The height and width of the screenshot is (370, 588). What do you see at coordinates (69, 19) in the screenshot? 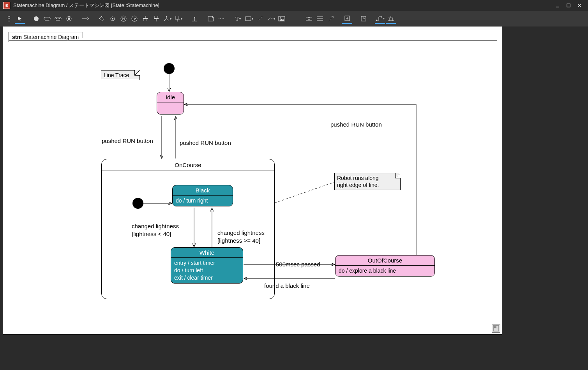
I see `final-state-tool` at bounding box center [69, 19].